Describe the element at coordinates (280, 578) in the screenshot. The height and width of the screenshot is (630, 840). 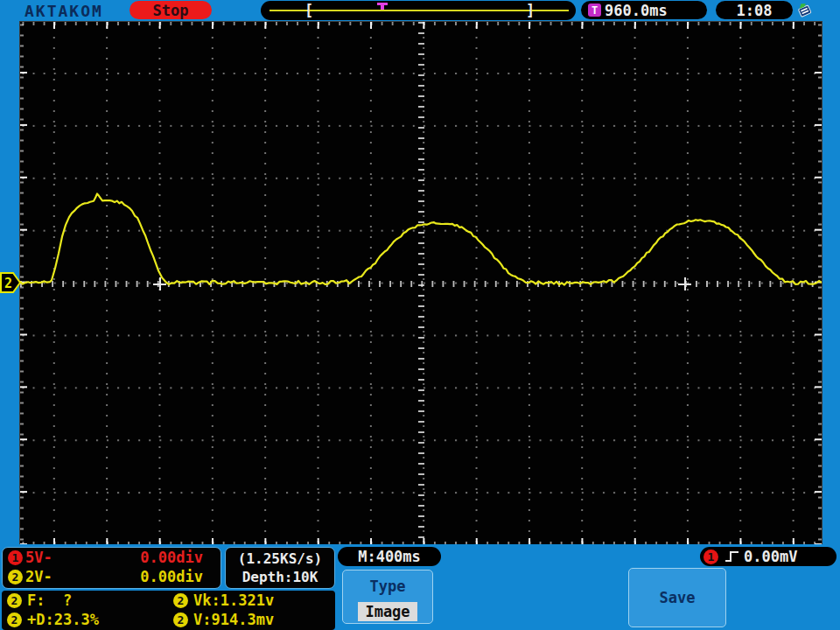
I see `record-depth-readout: Depth:10K` at that location.